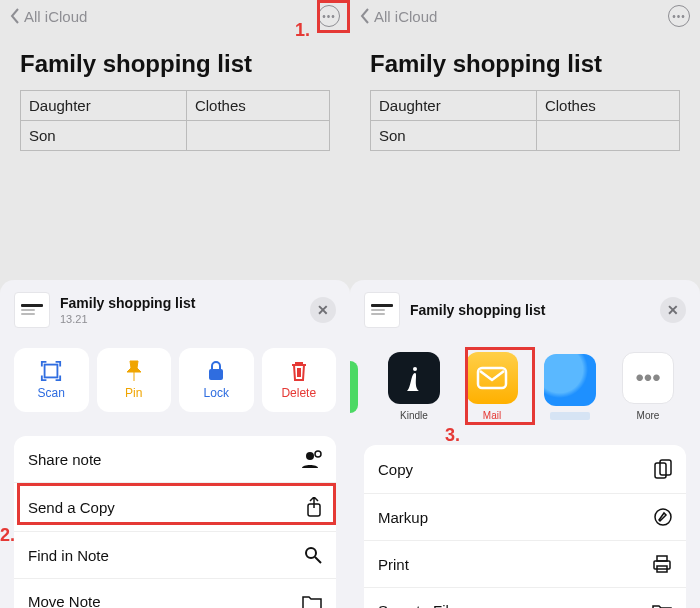  What do you see at coordinates (52, 393) in the screenshot?
I see `scan-label: Scan` at bounding box center [52, 393].